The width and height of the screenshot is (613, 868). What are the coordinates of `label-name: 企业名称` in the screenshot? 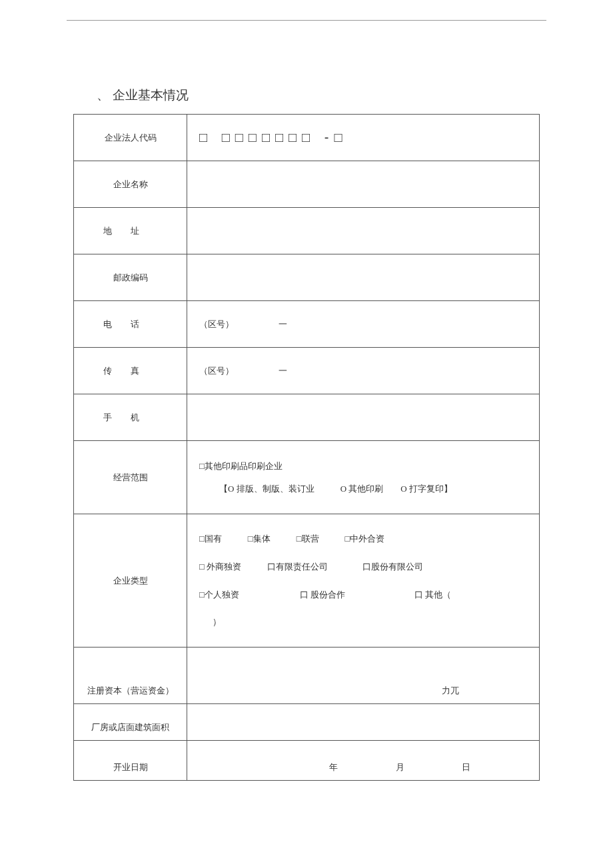 It's located at (131, 185).